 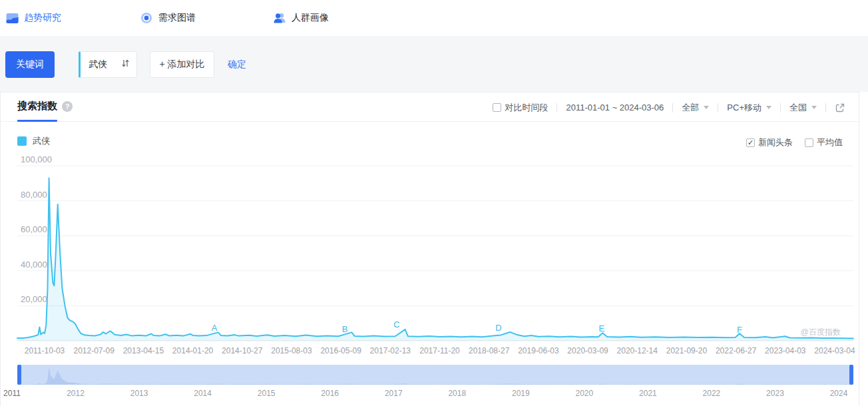 What do you see at coordinates (36, 160) in the screenshot?
I see `y-axis-label: 100,000` at bounding box center [36, 160].